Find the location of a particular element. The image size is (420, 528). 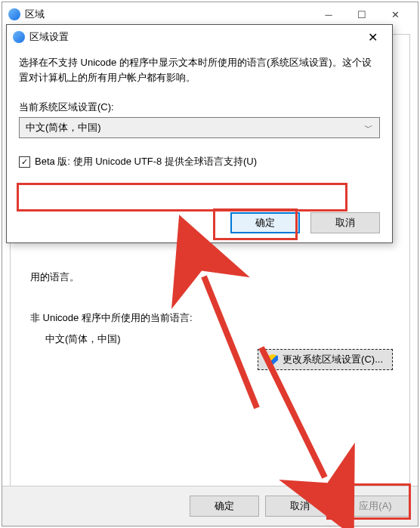

maximize-icon: ☐ is located at coordinates (362, 14).